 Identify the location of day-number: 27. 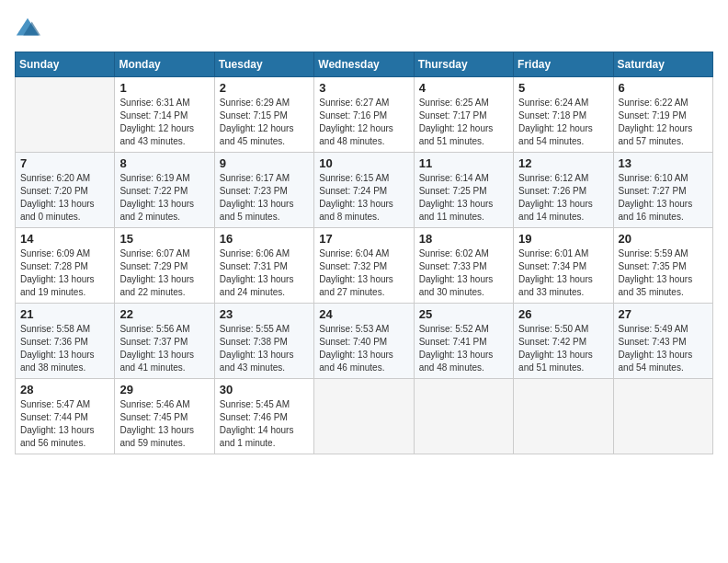
(664, 315).